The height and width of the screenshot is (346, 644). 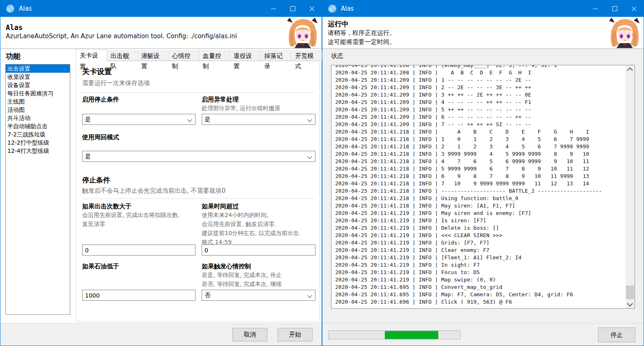 What do you see at coordinates (312, 9) in the screenshot?
I see `close-icon` at bounding box center [312, 9].